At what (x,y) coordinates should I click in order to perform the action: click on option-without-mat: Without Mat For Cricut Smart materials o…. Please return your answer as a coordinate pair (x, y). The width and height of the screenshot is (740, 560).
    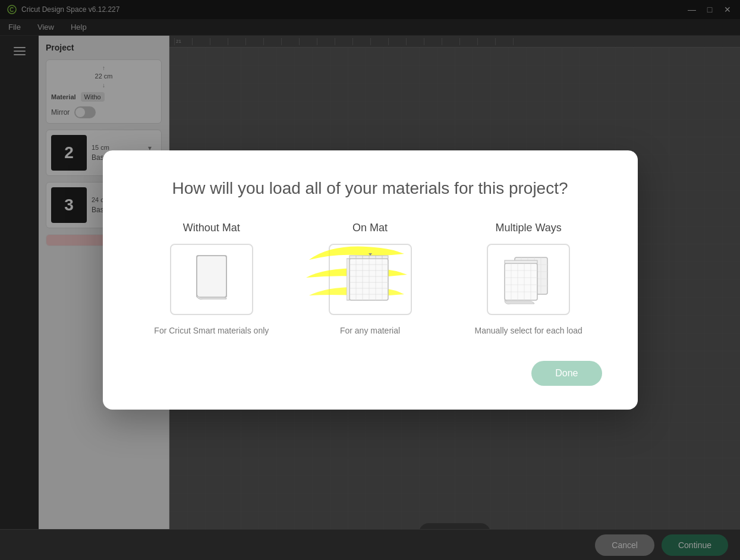
    Looking at the image, I should click on (212, 279).